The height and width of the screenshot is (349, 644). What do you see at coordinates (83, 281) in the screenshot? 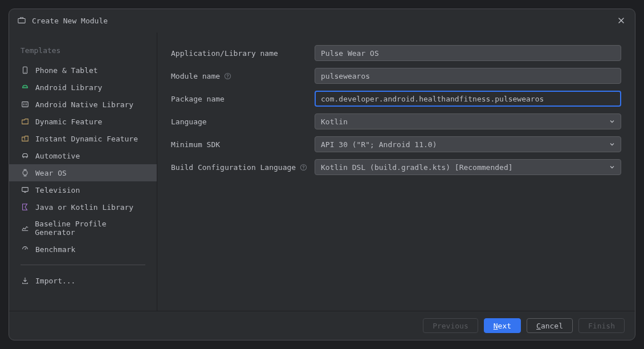
I see `sidebar-import: Import...` at bounding box center [83, 281].